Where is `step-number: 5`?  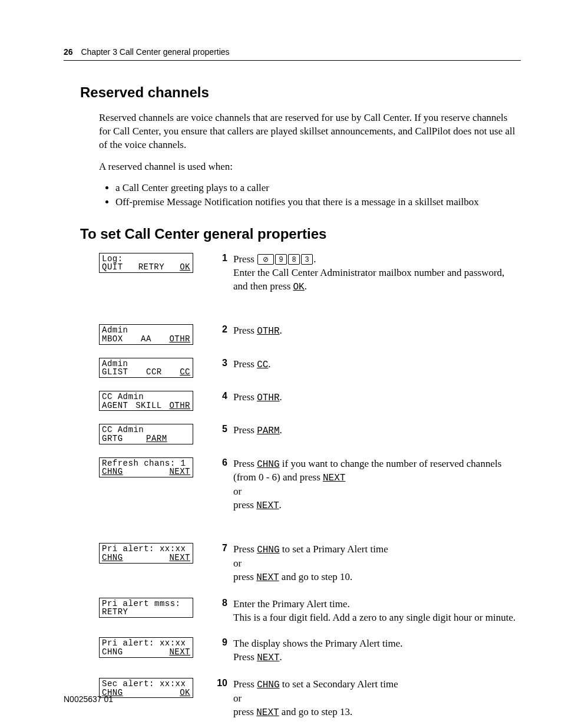 step-number: 5 is located at coordinates (219, 429).